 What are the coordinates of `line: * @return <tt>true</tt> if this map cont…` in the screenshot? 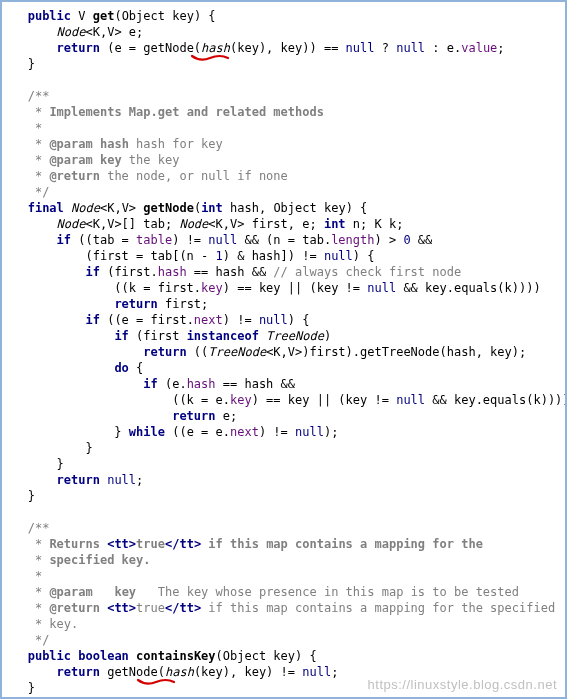 It's located at (280, 608).